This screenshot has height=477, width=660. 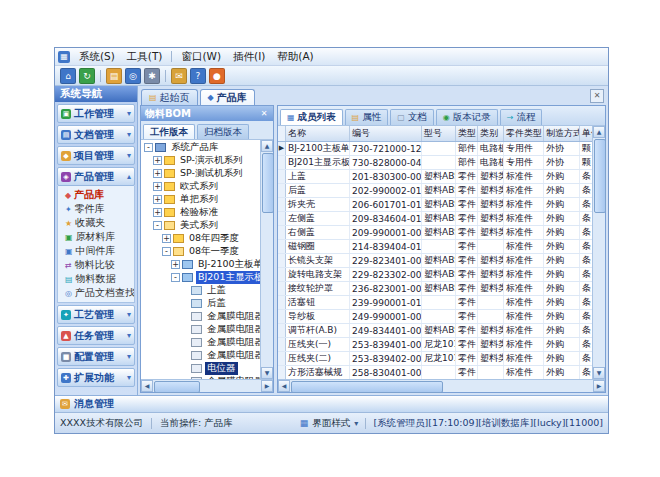 What do you see at coordinates (179, 76) in the screenshot?
I see `mail-icon: ✉` at bounding box center [179, 76].